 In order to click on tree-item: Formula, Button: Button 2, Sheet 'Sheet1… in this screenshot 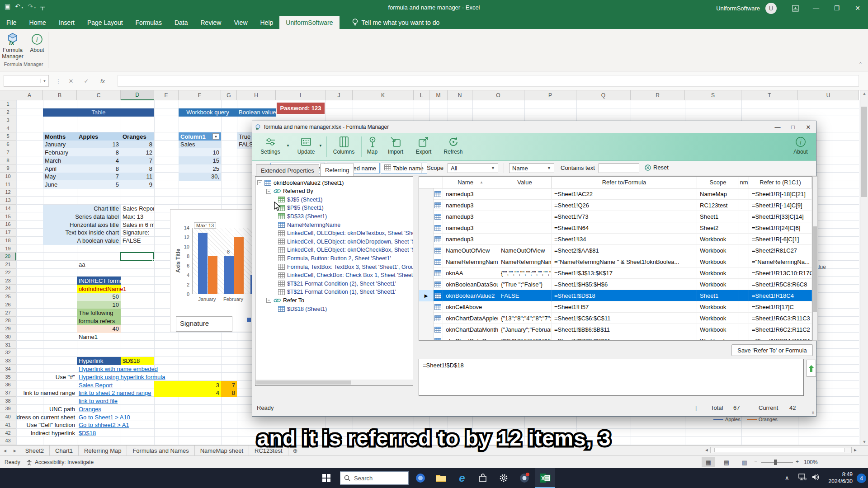, I will do `click(334, 258)`.